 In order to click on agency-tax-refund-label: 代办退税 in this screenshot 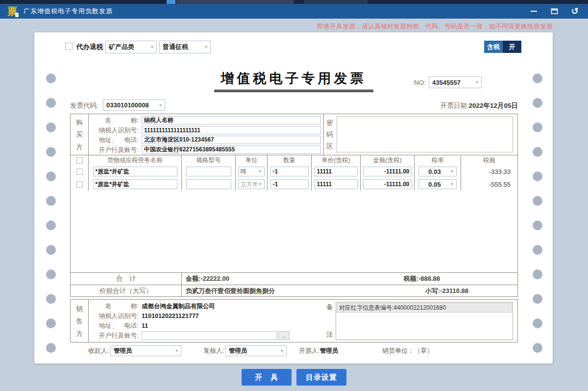, I will do `click(90, 47)`.